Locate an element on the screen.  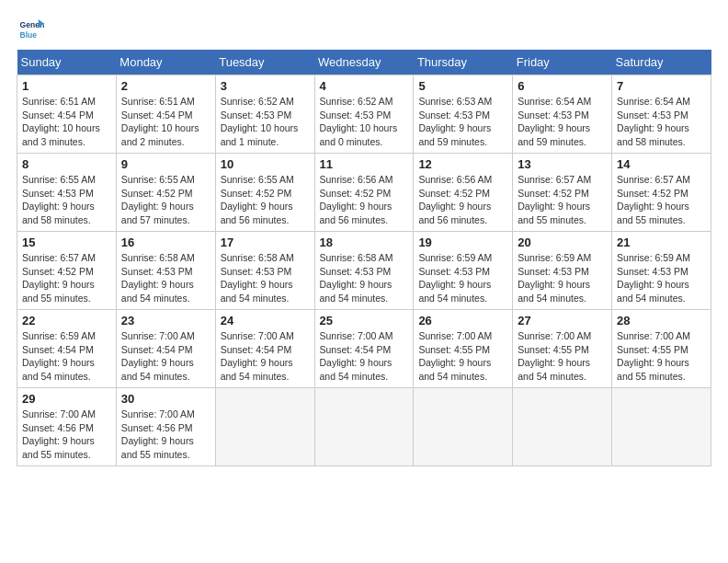
day-number: 6 is located at coordinates (563, 86).